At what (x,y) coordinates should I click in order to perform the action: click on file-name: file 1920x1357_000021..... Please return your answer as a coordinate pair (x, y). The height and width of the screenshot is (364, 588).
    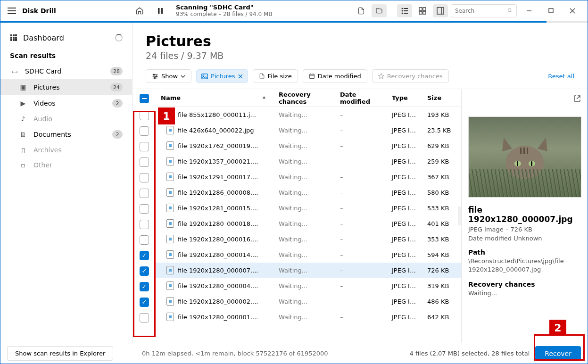
    Looking at the image, I should click on (218, 161).